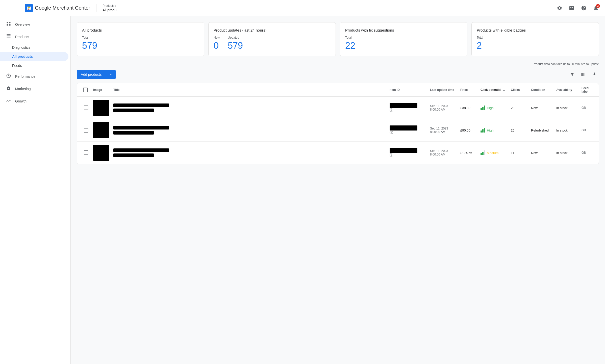 This screenshot has height=364, width=605. I want to click on row1-title-line1, so click(141, 105).